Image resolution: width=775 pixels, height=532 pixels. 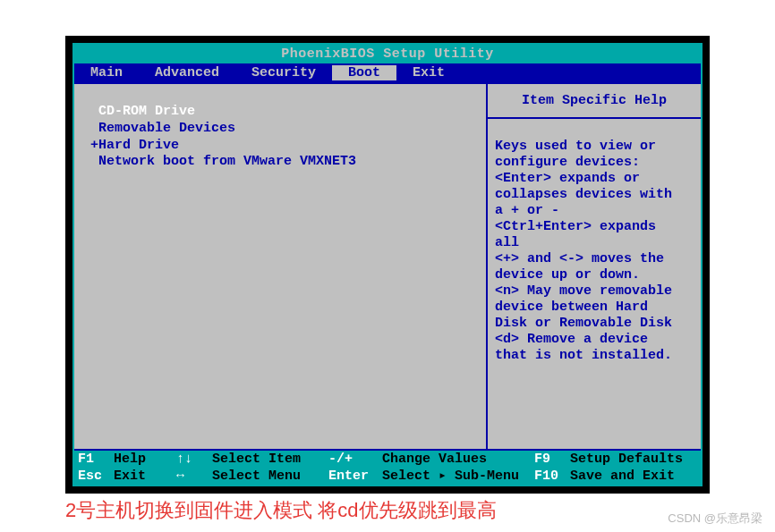 What do you see at coordinates (86, 460) in the screenshot?
I see `key-f1: F1` at bounding box center [86, 460].